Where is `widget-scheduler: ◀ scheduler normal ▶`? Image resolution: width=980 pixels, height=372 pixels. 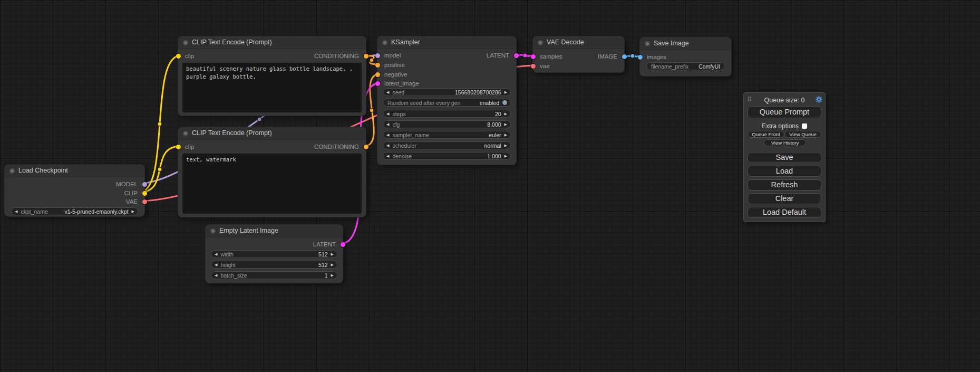 widget-scheduler: ◀ scheduler normal ▶ is located at coordinates (447, 146).